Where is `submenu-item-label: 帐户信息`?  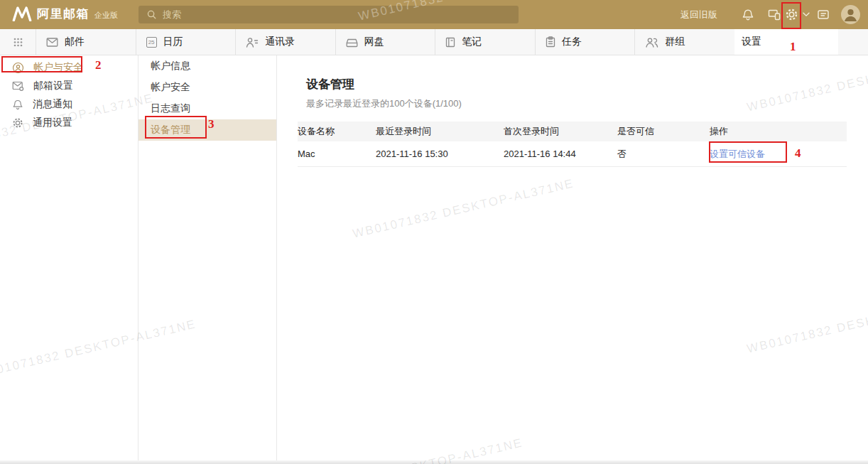 submenu-item-label: 帐户信息 is located at coordinates (170, 66).